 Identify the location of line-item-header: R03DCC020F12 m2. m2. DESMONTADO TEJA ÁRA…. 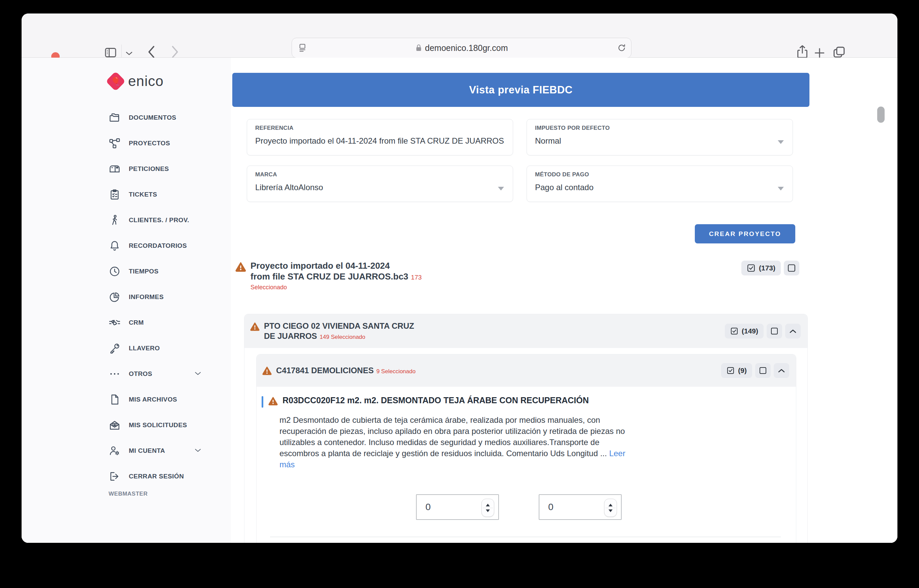
(529, 402).